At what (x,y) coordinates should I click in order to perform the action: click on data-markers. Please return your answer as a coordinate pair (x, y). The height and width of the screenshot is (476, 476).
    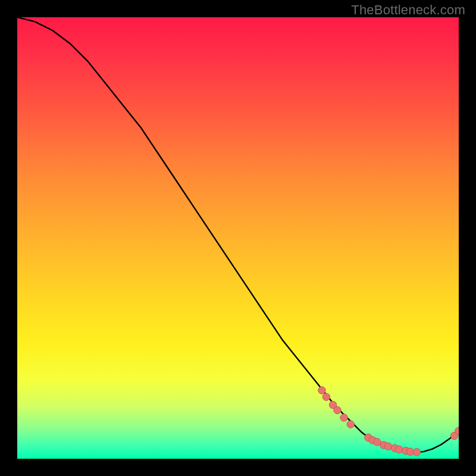
    Looking at the image, I should click on (389, 421).